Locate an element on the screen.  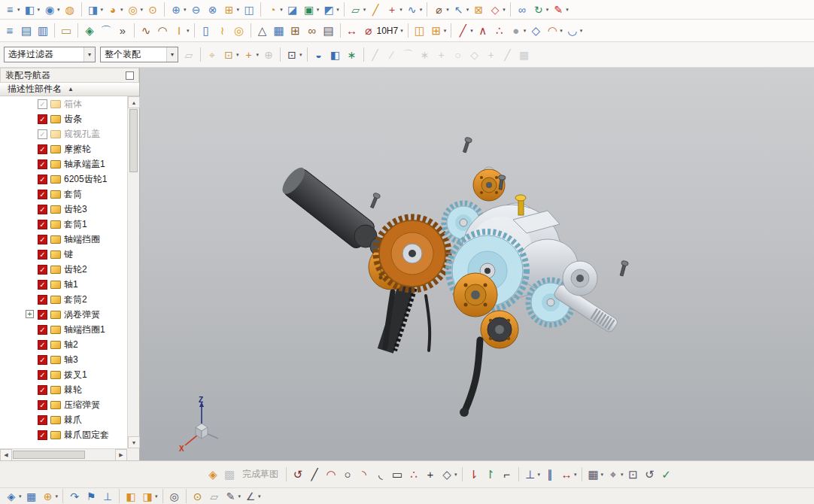
note-editor-icon: ▭ is located at coordinates (66, 31).